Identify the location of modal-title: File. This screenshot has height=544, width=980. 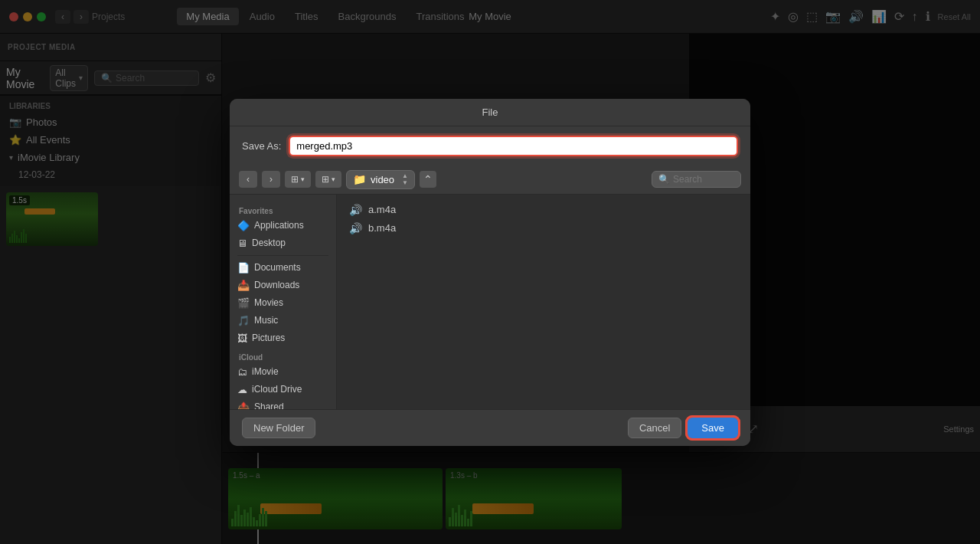
(490, 112).